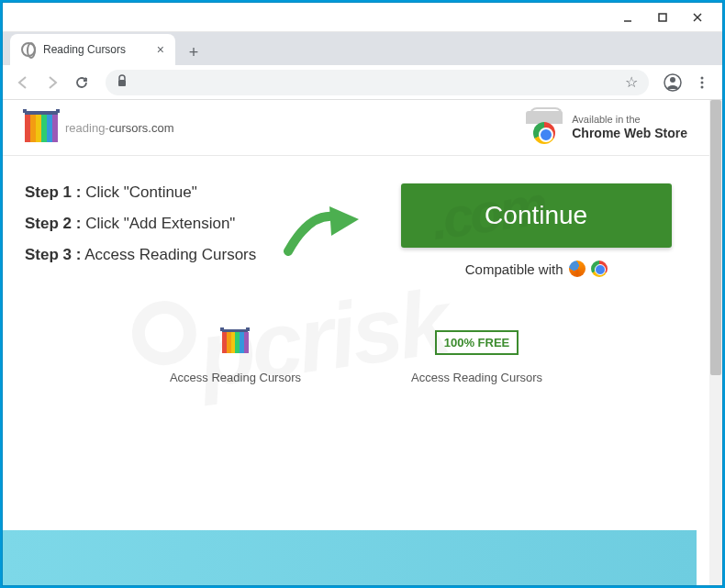 This screenshot has width=725, height=588. What do you see at coordinates (96, 50) in the screenshot?
I see `tab-title: Reading Cursors` at bounding box center [96, 50].